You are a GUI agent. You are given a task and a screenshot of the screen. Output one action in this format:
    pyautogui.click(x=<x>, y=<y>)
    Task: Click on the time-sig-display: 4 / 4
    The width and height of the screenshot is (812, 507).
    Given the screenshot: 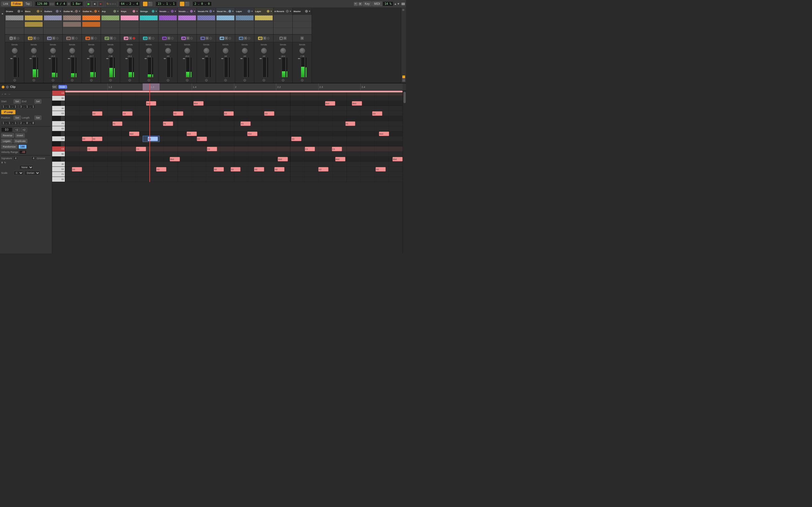 What is the action you would take?
    pyautogui.click(x=61, y=4)
    